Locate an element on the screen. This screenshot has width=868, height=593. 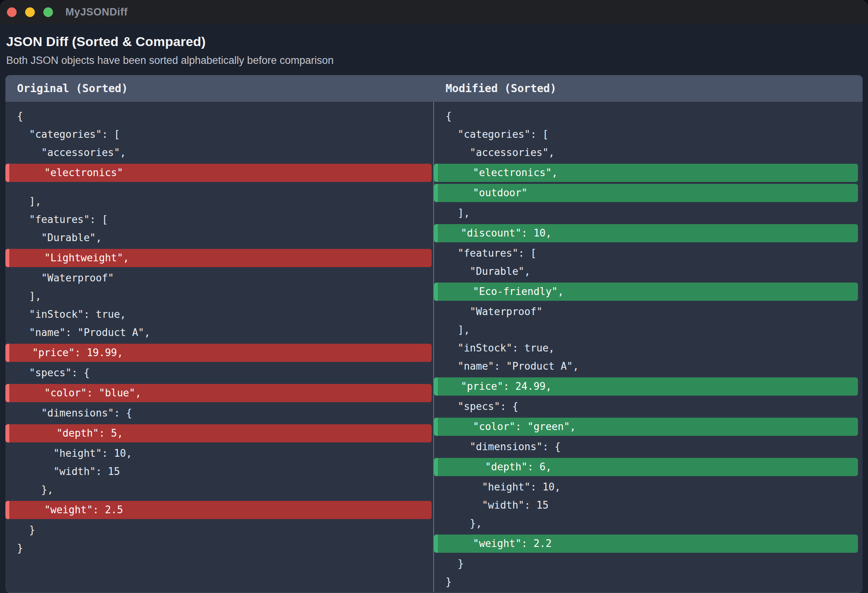
diff-row-added: "color": "green", is located at coordinates (646, 427).